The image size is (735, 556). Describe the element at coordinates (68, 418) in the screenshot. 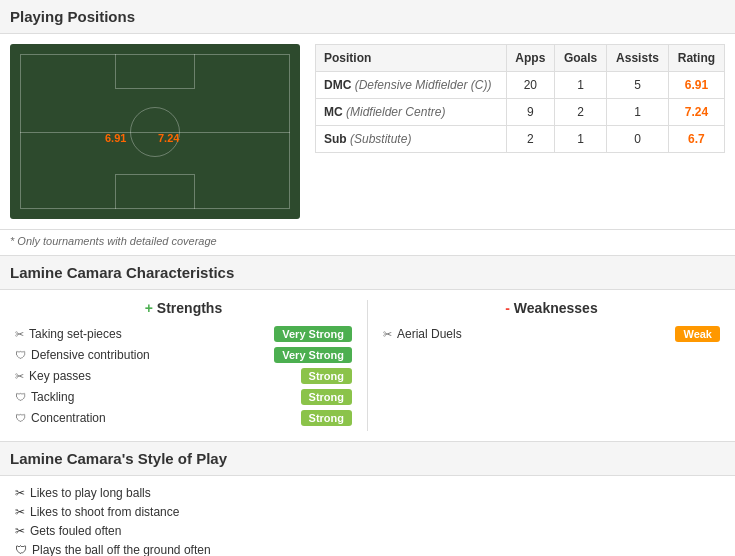

I see `strength-text: Concentration` at that location.